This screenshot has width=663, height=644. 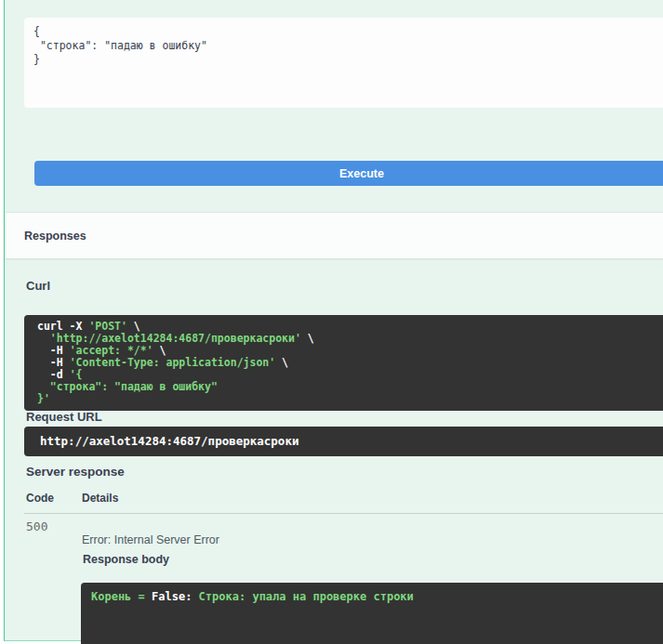 I want to click on curl-line: "строка": "падаю в ошибку", so click(x=350, y=387).